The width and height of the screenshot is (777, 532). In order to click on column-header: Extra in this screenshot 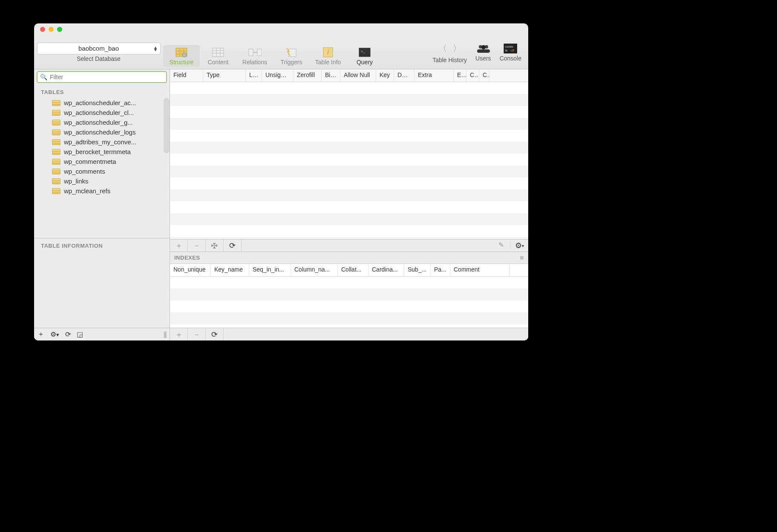, I will do `click(434, 76)`.